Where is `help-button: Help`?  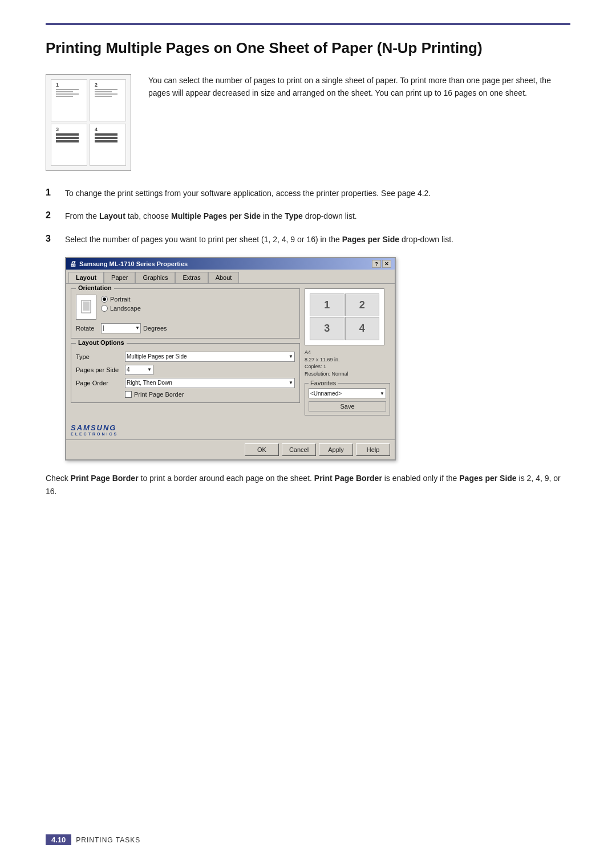 help-button: Help is located at coordinates (373, 450).